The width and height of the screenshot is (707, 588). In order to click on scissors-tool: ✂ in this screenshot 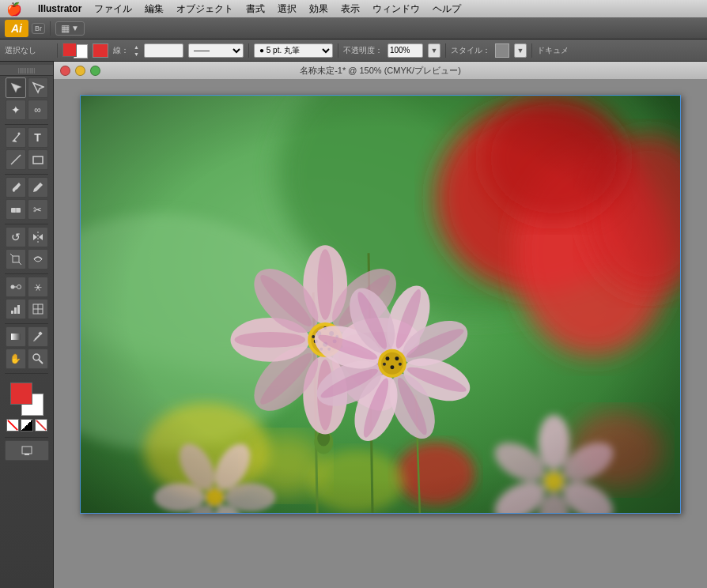, I will do `click(38, 209)`.